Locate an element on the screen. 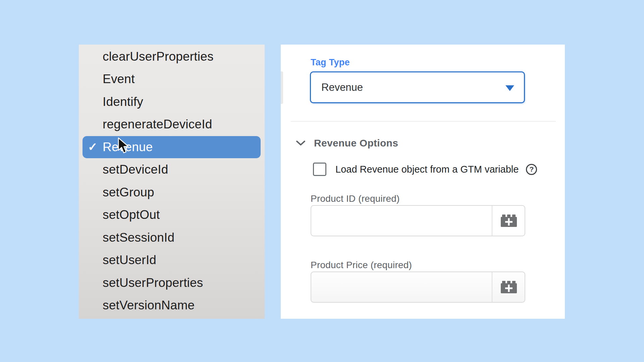 The image size is (644, 362). product-id-field is located at coordinates (418, 221).